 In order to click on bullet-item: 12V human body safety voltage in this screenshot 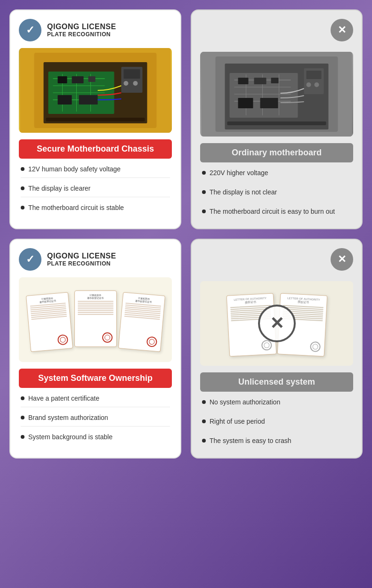, I will do `click(95, 171)`.